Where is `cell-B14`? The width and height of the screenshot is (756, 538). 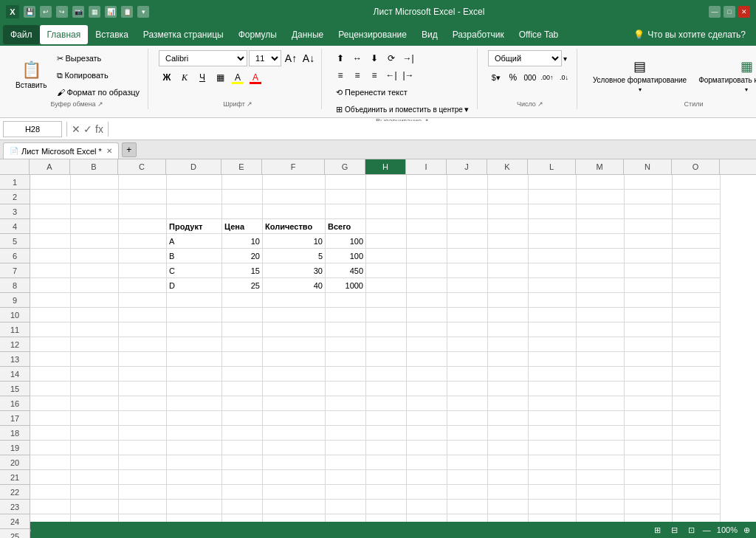 cell-B14 is located at coordinates (94, 374).